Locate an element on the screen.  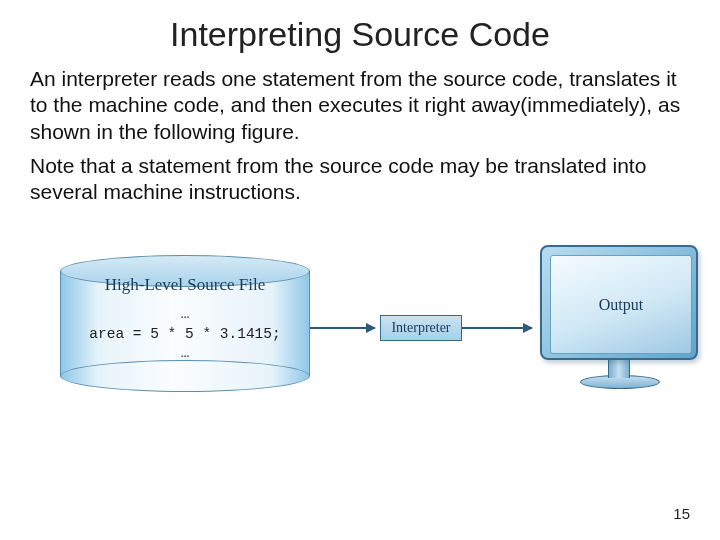
cylinder-bottom is located at coordinates (185, 376).